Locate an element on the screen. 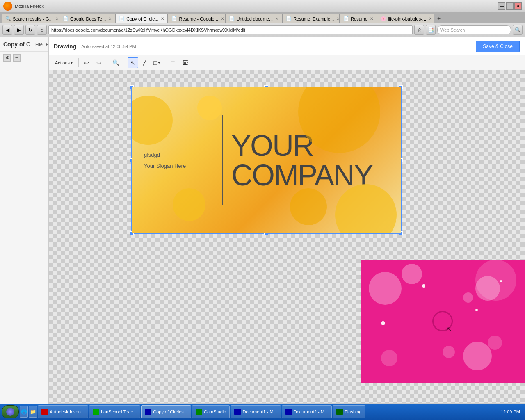 The width and height of the screenshot is (525, 420). save-close-button: Save & Close is located at coordinates (498, 46).